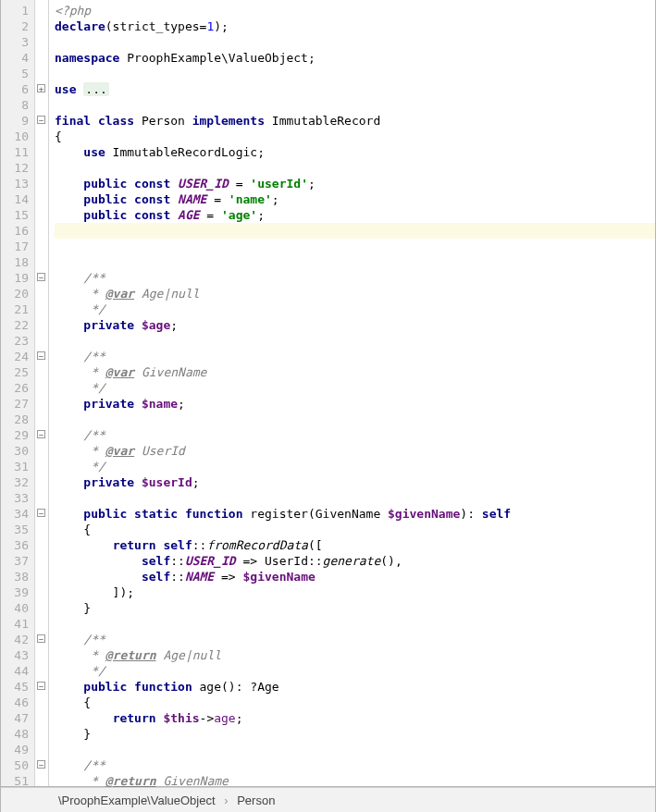  Describe the element at coordinates (15, 200) in the screenshot. I see `line-number: 14` at that location.